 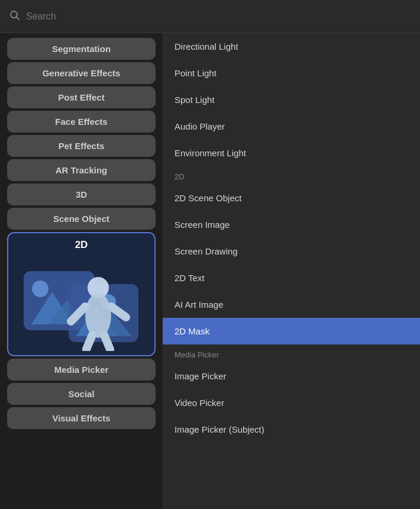 What do you see at coordinates (291, 304) in the screenshot?
I see `list-item-ai-art-image: AI Art Image` at bounding box center [291, 304].